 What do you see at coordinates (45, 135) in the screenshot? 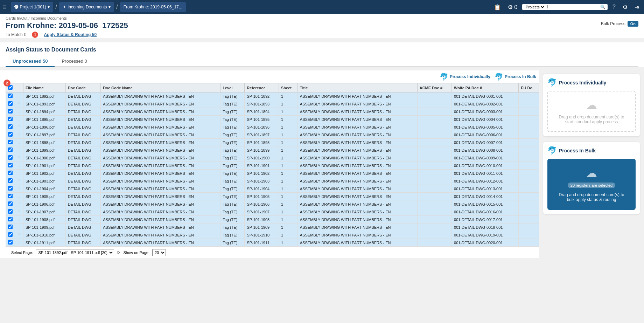
I see `row-filename: SP-101-1897.pdf` at bounding box center [45, 135].